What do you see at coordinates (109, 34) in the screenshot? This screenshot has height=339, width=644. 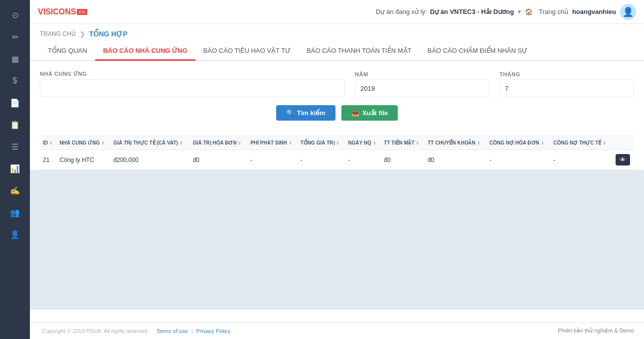 I see `breadcrumb-current: TỔNG HỢP` at bounding box center [109, 34].